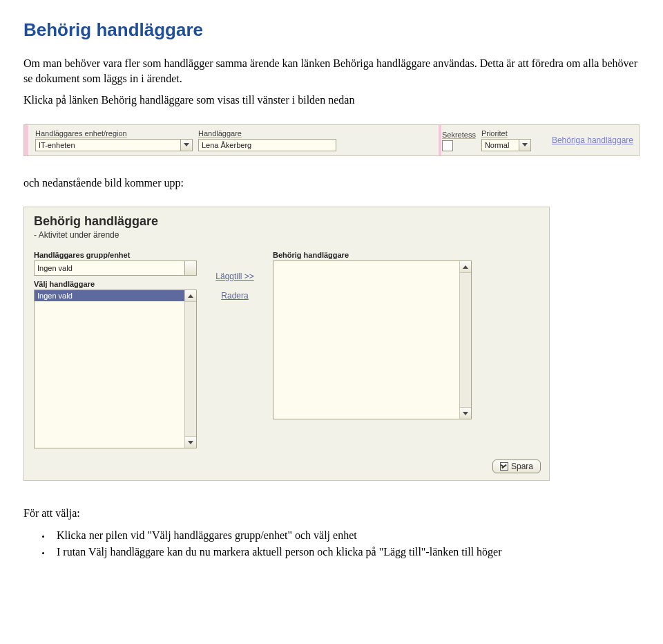  Describe the element at coordinates (332, 543) in the screenshot. I see `instructions-list: Klicka ner pilen vid "Välj handläggares …` at that location.